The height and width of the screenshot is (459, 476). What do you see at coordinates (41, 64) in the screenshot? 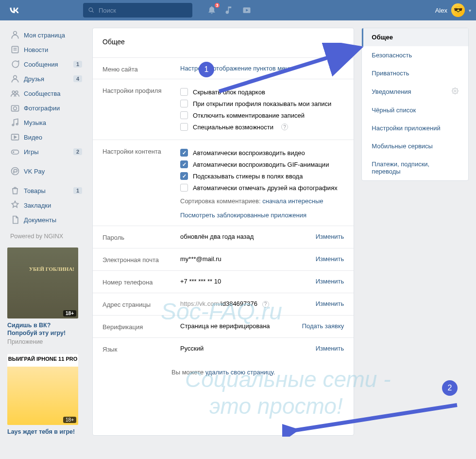
I see `nav-label: Сообщения` at bounding box center [41, 64].